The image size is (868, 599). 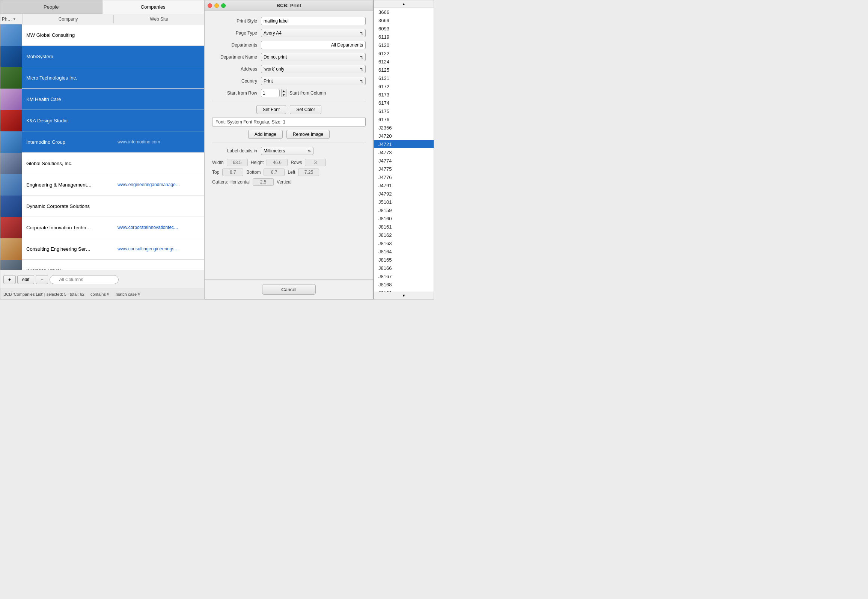 What do you see at coordinates (154, 7) in the screenshot?
I see `tab-companies: Companies` at bounding box center [154, 7].